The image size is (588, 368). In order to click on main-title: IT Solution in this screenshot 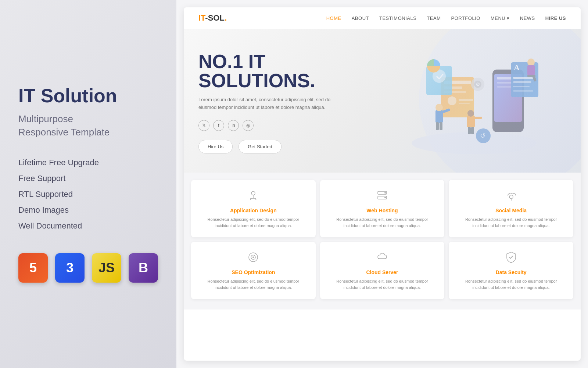, I will do `click(88, 96)`.